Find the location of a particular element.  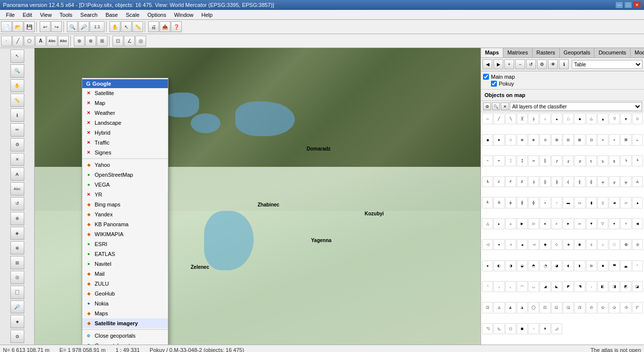

symbol-cell-139: ◸ is located at coordinates (638, 307).